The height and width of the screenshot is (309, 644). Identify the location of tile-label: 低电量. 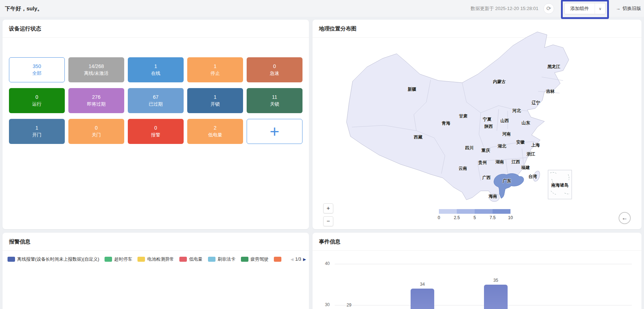
(216, 135).